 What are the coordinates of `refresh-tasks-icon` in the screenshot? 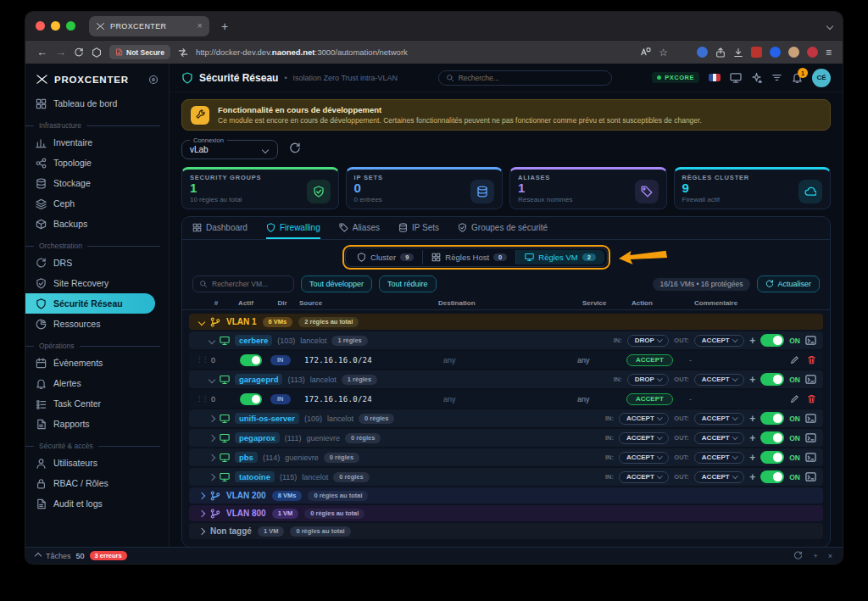 It's located at (798, 556).